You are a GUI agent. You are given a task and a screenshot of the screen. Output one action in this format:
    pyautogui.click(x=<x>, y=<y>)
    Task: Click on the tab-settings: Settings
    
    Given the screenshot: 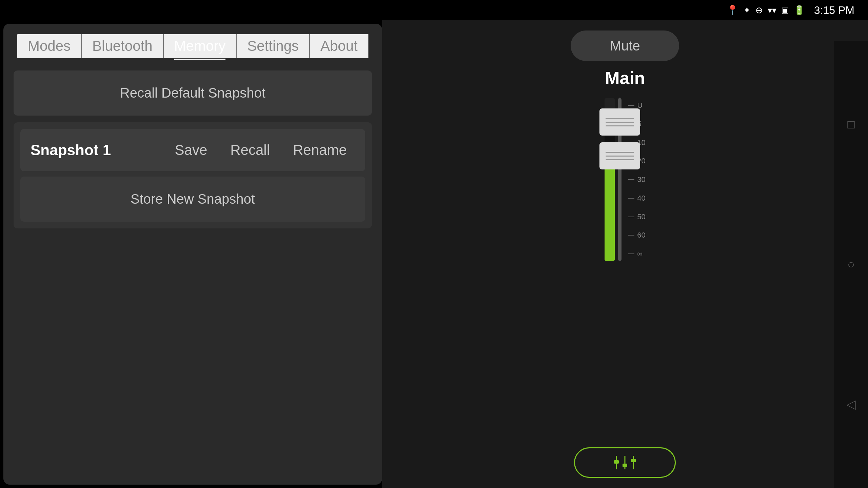 What is the action you would take?
    pyautogui.click(x=273, y=46)
    